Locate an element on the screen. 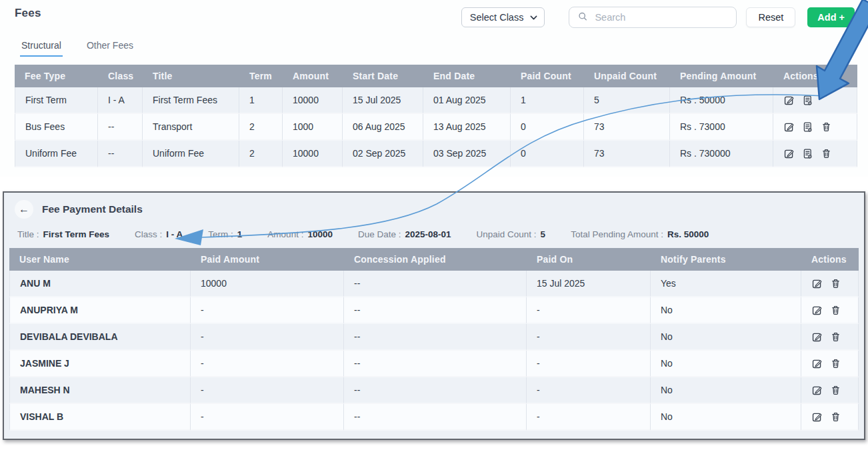 This screenshot has height=470, width=868. cell-paid-count: 1 is located at coordinates (547, 101).